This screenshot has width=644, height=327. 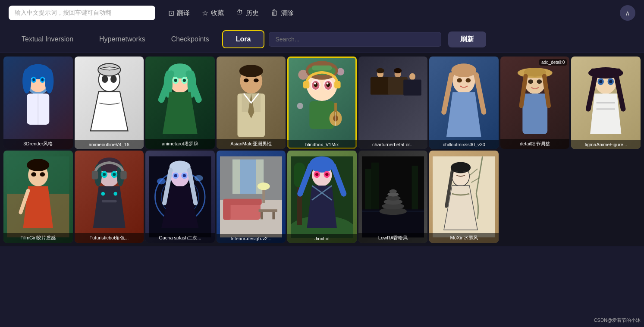 What do you see at coordinates (282, 13) in the screenshot?
I see `clear-button: 🗑 清除` at bounding box center [282, 13].